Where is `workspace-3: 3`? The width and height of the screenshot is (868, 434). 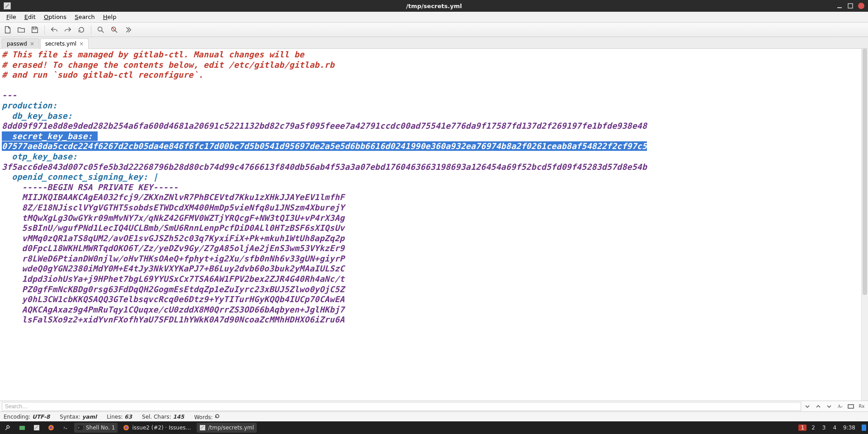 workspace-3: 3 is located at coordinates (824, 428).